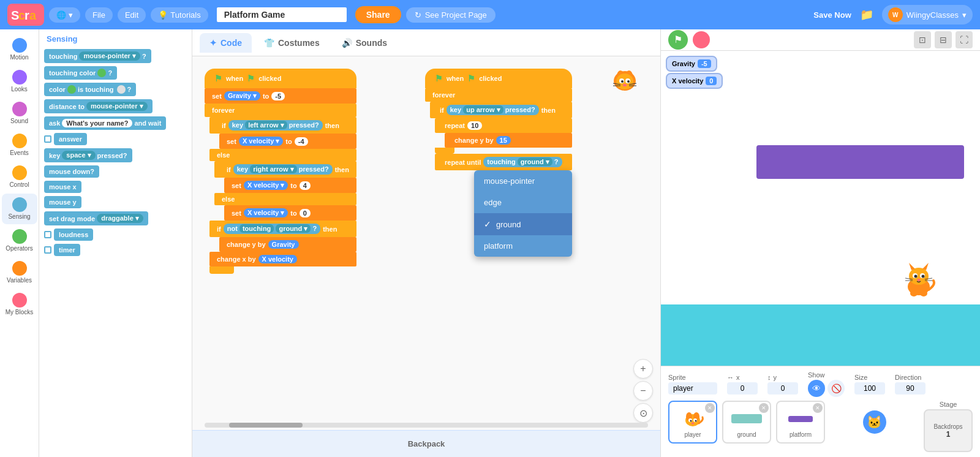 This screenshot has width=980, height=457. I want to click on tab-code: ✦ Code, so click(225, 43).